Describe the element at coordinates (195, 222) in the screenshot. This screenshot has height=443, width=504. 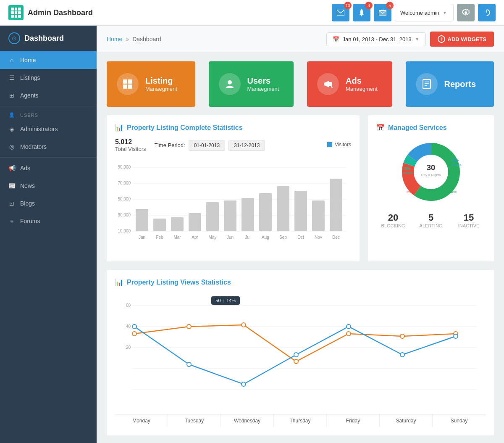
I see `bar-apr` at that location.